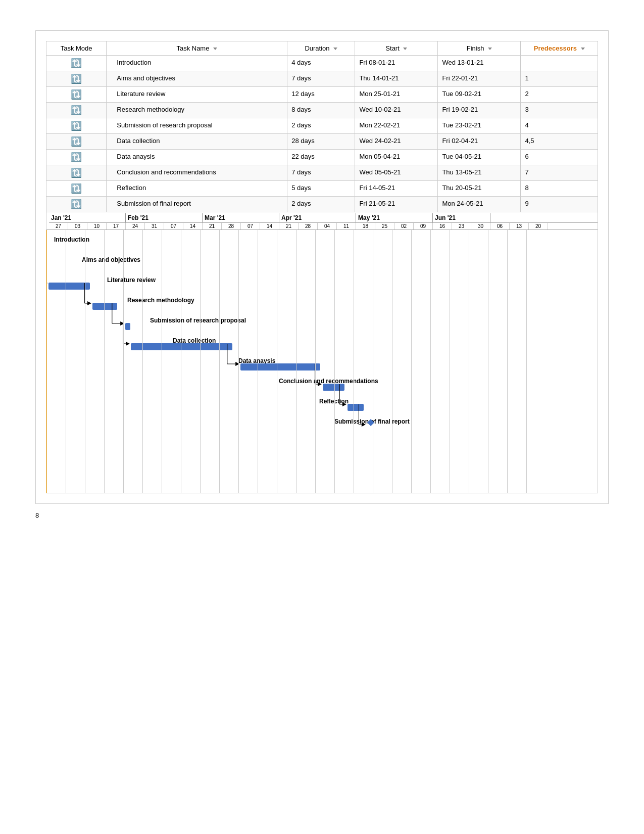 The height and width of the screenshot is (834, 644). What do you see at coordinates (322, 245) in the screenshot?
I see `gantt-bar-row: Introduction` at bounding box center [322, 245].